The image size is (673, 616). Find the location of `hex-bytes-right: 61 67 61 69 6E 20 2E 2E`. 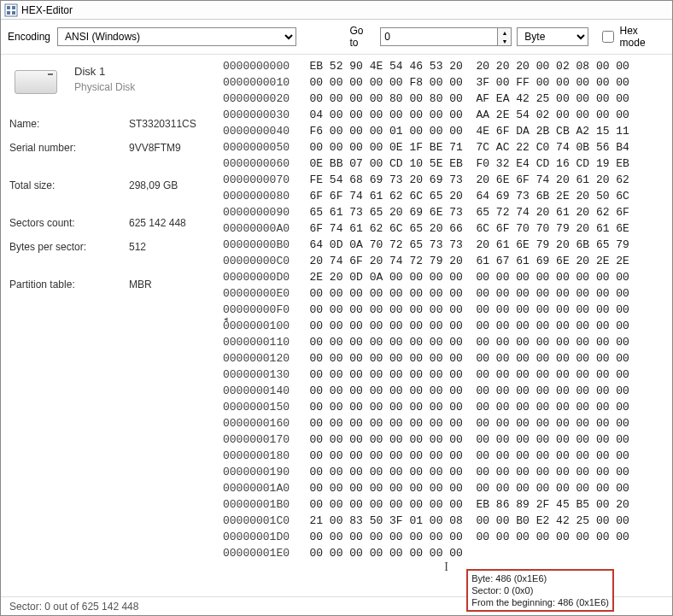

hex-bytes-right: 61 67 61 69 6E 20 2E 2E is located at coordinates (552, 261).